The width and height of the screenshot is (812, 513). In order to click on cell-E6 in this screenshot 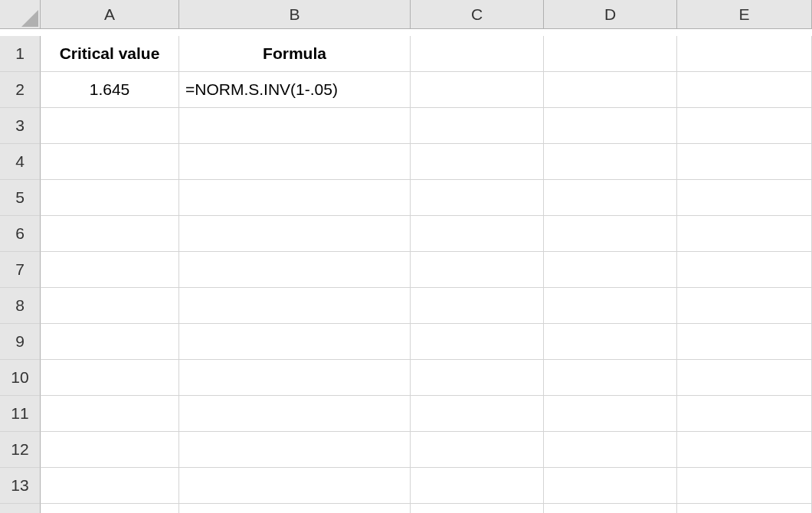, I will do `click(745, 234)`.